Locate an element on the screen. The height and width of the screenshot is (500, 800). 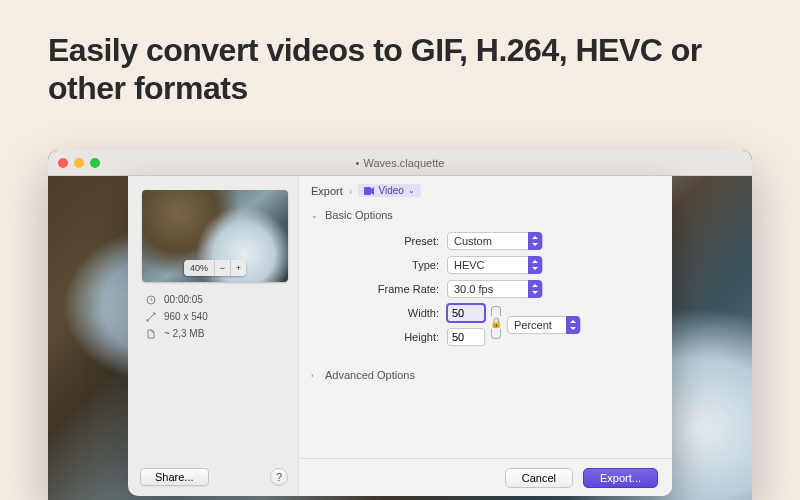
preset-value: Custom is located at coordinates (473, 241).